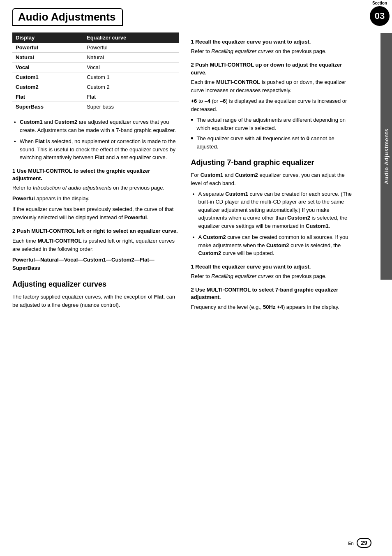 The image size is (392, 556). Describe the element at coordinates (95, 150) in the screenshot. I see `bullet-item-flat: When Flat is selected, no supplement or …` at that location.